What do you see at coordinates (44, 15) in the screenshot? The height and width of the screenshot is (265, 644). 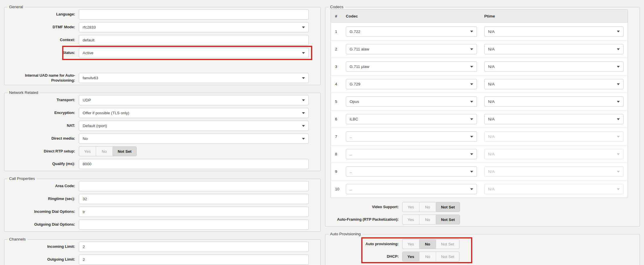 I see `language-label: Language:` at bounding box center [44, 15].